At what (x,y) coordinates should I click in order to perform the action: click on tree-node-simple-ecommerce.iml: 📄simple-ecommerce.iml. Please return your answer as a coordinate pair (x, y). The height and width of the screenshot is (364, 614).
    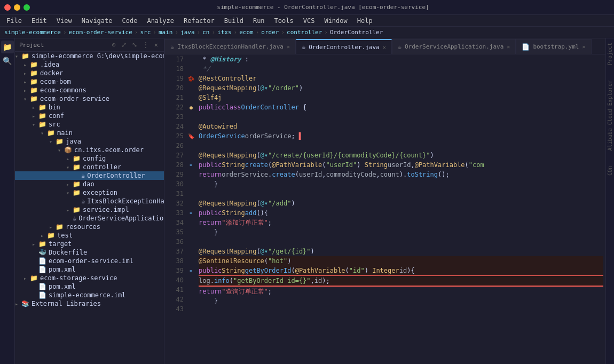
    Looking at the image, I should click on (90, 295).